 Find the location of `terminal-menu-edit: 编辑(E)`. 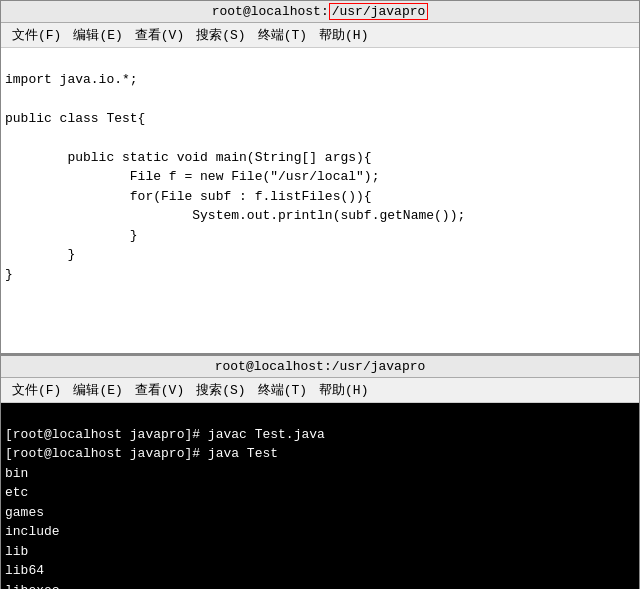

terminal-menu-edit: 编辑(E) is located at coordinates (98, 390).